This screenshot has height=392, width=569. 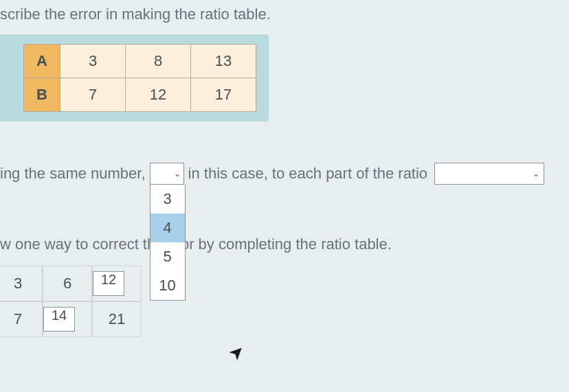 What do you see at coordinates (117, 284) in the screenshot?
I see `ans-input-cell: 12` at bounding box center [117, 284].